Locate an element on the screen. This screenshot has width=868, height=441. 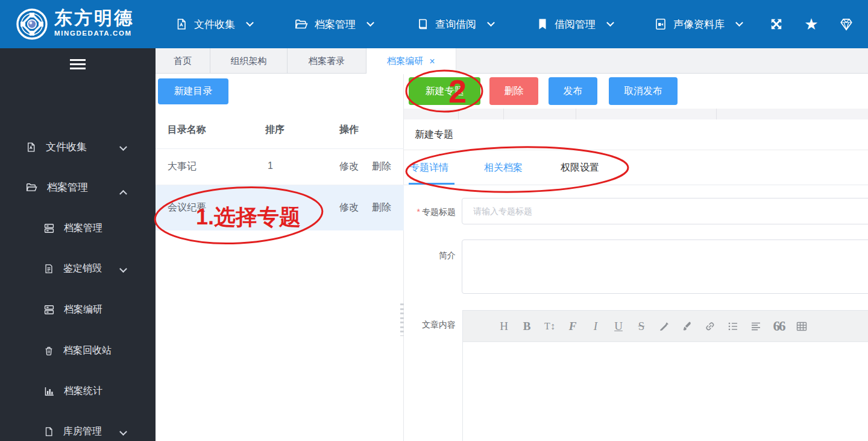
sidebar-item-storeroom-manage: 库房管理 is located at coordinates (72, 432).